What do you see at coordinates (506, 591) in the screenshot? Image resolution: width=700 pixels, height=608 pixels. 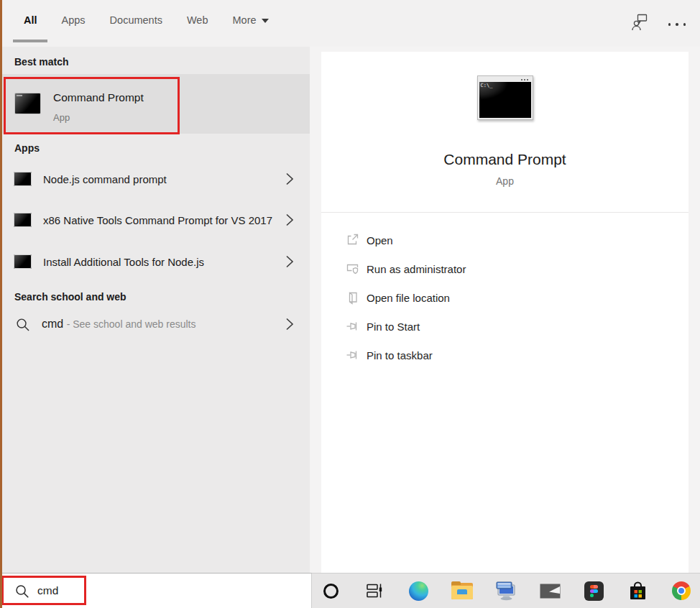 I see `on-screen-keyboard-icon` at bounding box center [506, 591].